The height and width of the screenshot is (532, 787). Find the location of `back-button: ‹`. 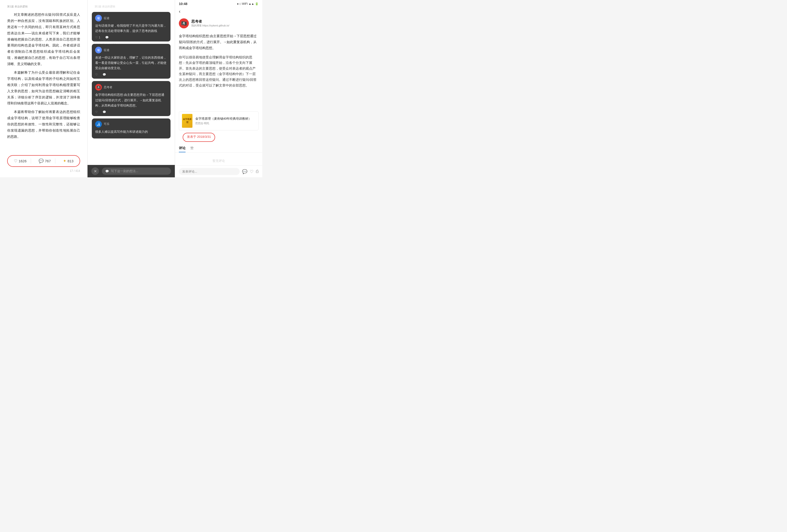

back-button: ‹ is located at coordinates (179, 12).